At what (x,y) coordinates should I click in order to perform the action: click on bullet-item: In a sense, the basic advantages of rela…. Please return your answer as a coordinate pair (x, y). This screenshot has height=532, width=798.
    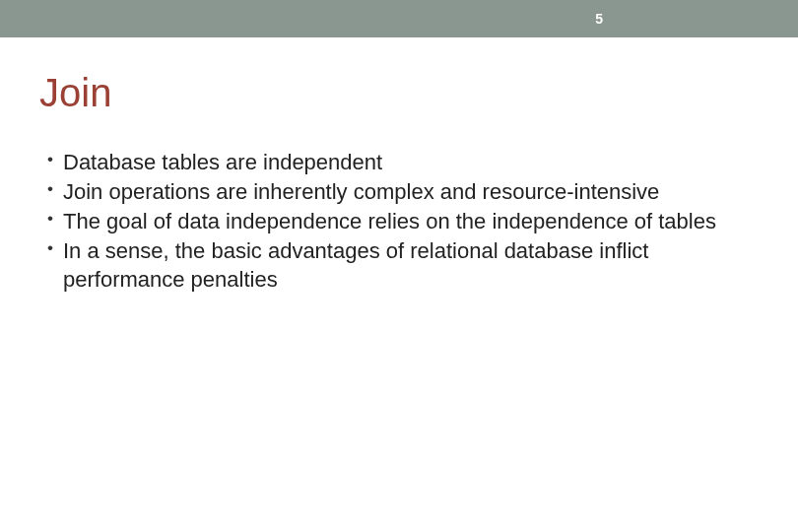
    Looking at the image, I should click on (403, 265).